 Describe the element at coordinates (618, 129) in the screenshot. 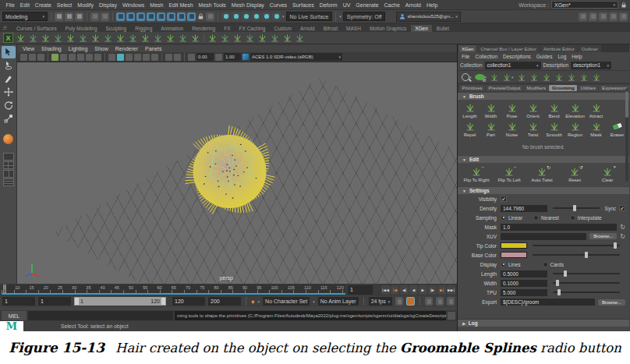

I see `brush-button: Eraser` at that location.